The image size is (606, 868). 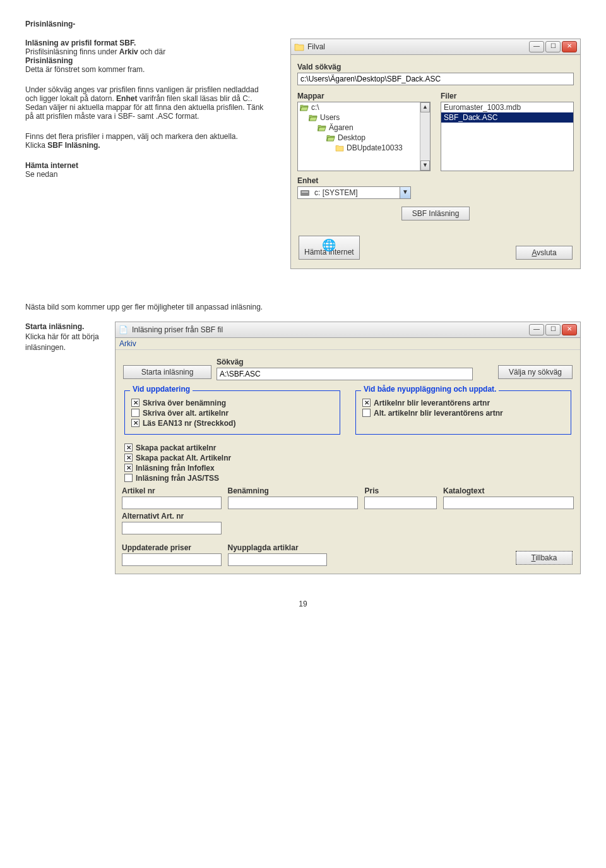 What do you see at coordinates (303, 604) in the screenshot?
I see `page-number: 19` at bounding box center [303, 604].